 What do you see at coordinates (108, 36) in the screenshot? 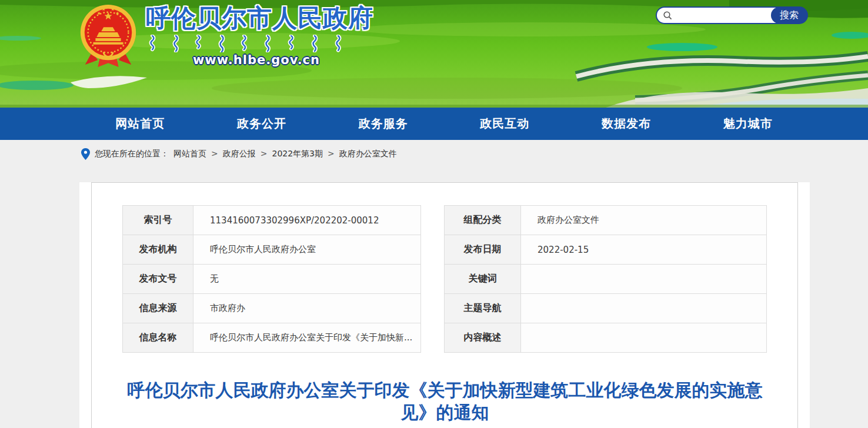
I see `national-emblem-icon` at bounding box center [108, 36].